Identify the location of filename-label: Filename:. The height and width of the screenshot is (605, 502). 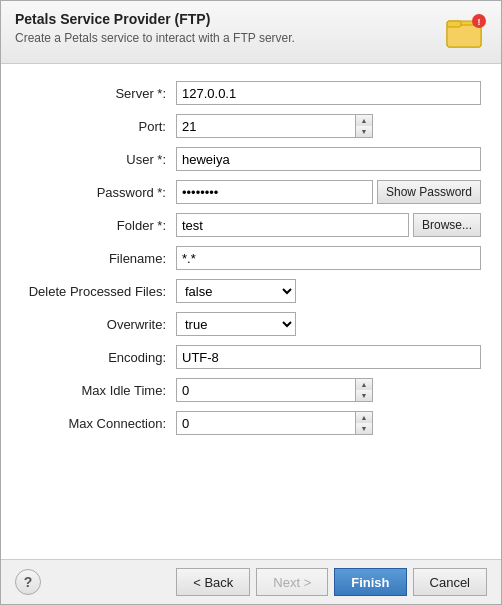
(98, 258).